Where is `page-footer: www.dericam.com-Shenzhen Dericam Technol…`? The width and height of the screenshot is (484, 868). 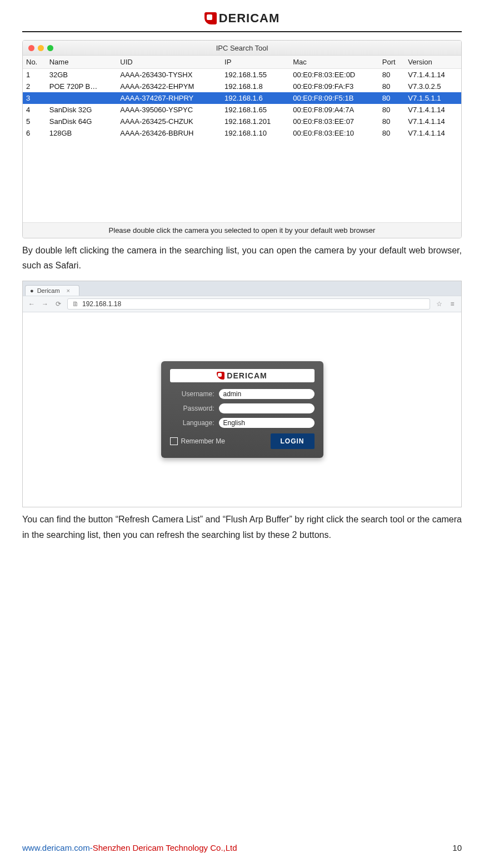 page-footer: www.dericam.com-Shenzhen Dericam Technol… is located at coordinates (242, 848).